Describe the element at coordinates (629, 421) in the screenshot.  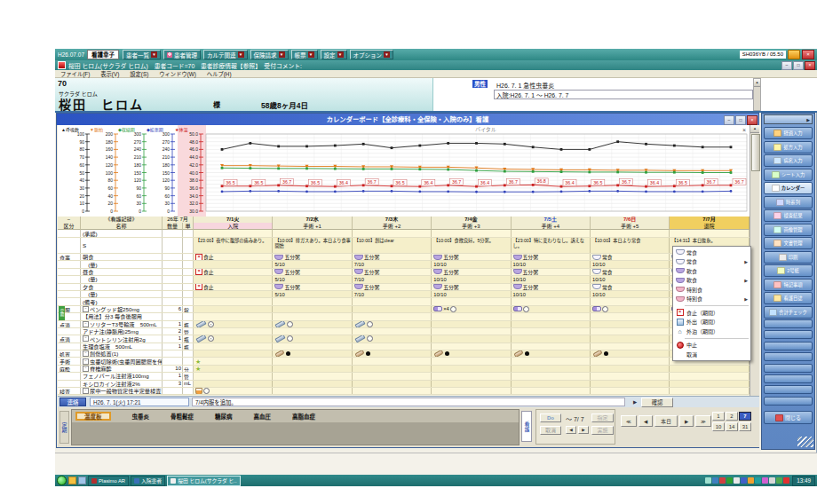
I see `nav-first-button: ≪` at that location.